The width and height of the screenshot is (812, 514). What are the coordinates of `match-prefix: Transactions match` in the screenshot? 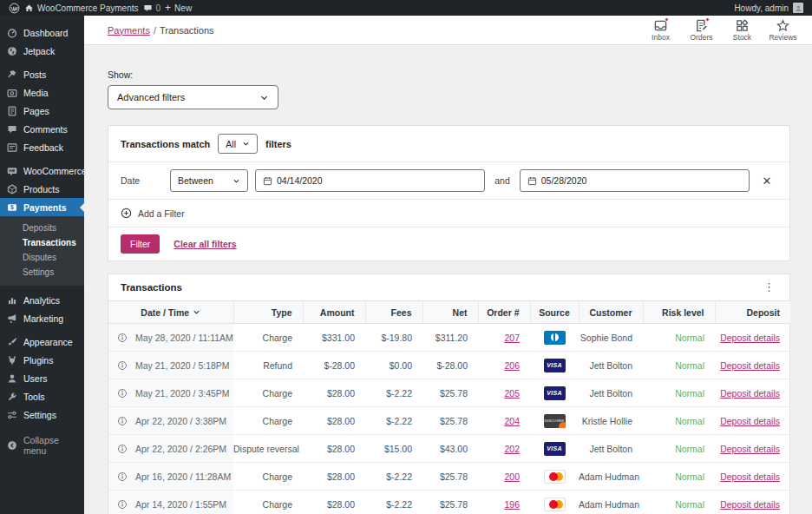 It's located at (165, 144).